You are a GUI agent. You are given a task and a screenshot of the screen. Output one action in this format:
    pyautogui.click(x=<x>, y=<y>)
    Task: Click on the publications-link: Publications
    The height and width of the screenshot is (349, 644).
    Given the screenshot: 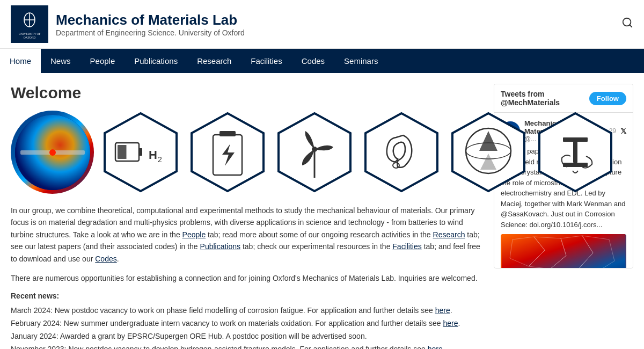 What is the action you would take?
    pyautogui.click(x=221, y=246)
    